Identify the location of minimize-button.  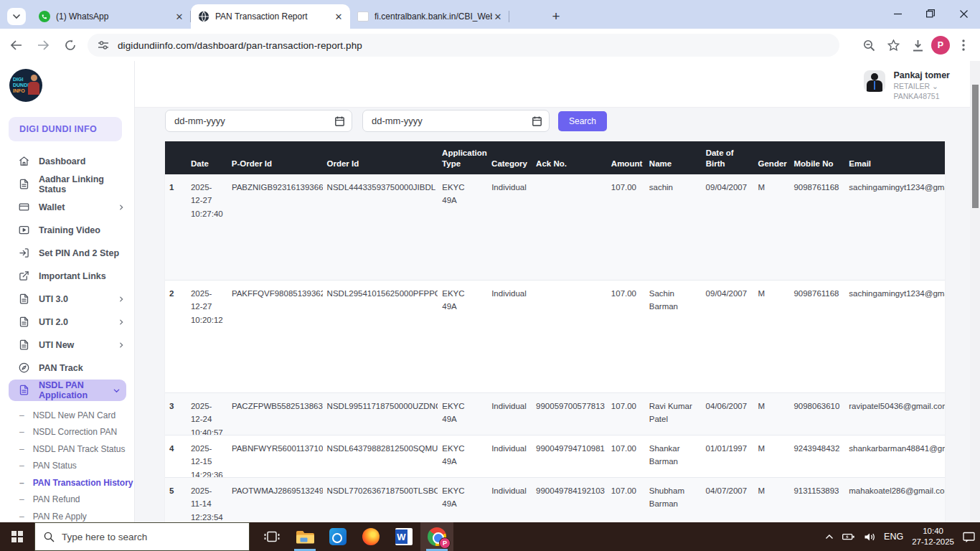
(897, 14).